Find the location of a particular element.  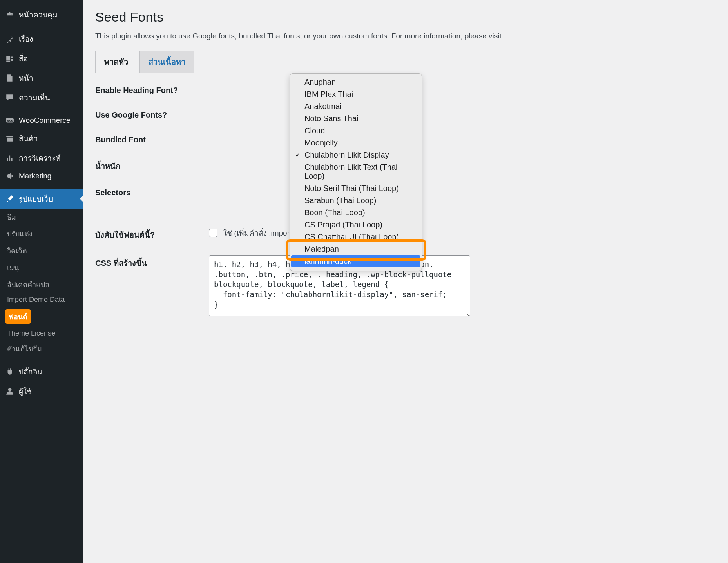

force-font-checkbox is located at coordinates (213, 233).